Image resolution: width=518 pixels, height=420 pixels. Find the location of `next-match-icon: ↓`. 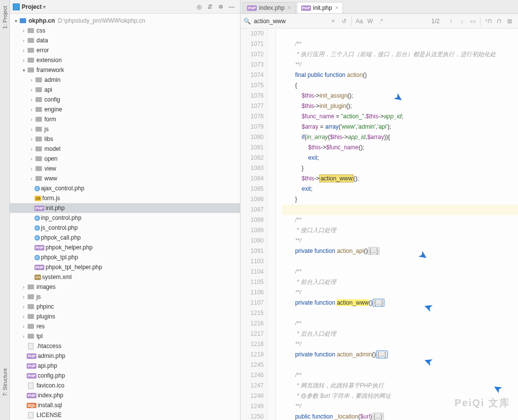

next-match-icon: ↓ is located at coordinates (462, 21).